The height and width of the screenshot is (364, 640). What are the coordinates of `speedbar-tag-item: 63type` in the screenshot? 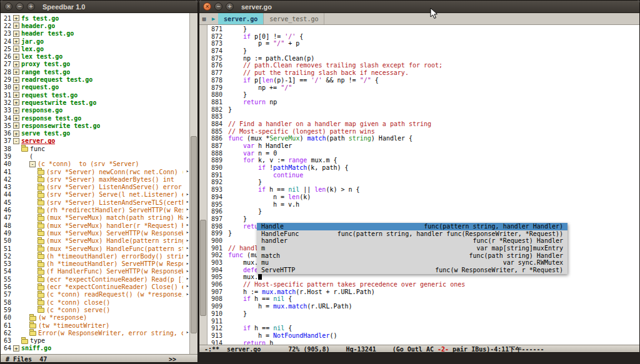 It's located at (95, 340).